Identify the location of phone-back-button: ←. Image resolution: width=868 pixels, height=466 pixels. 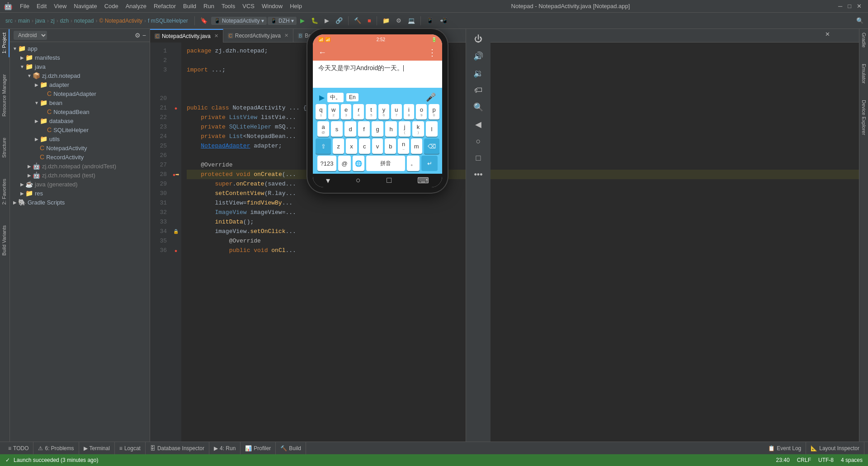
(322, 52).